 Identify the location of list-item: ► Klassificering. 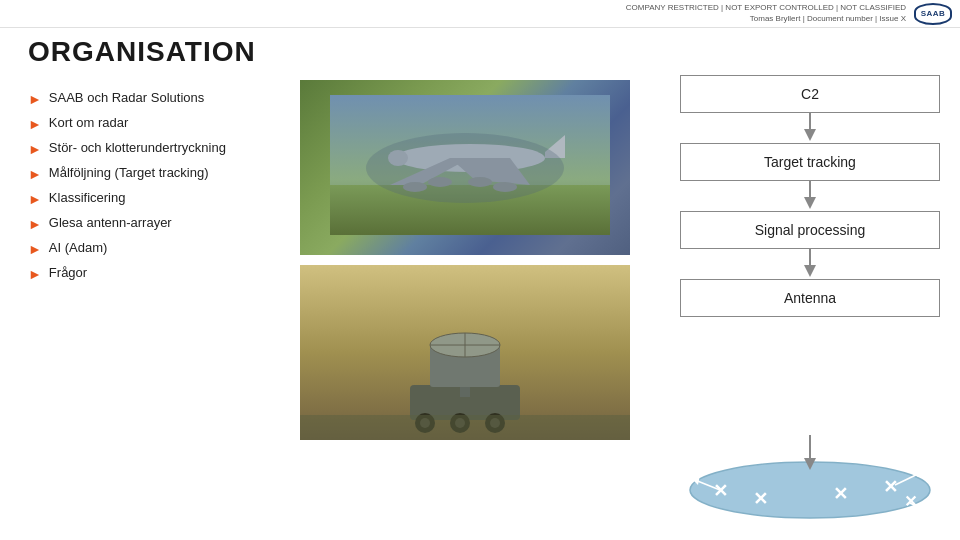
(163, 198).